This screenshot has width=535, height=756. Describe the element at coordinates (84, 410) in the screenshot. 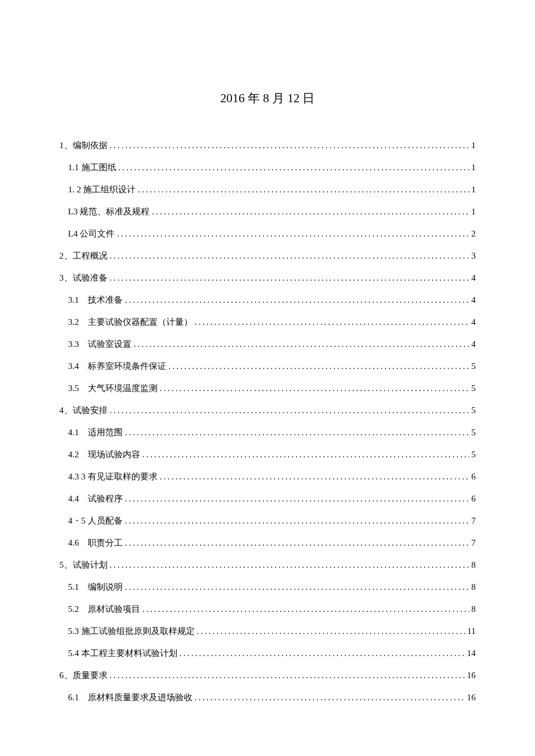

I see `toc-label: 4、试验安排` at that location.